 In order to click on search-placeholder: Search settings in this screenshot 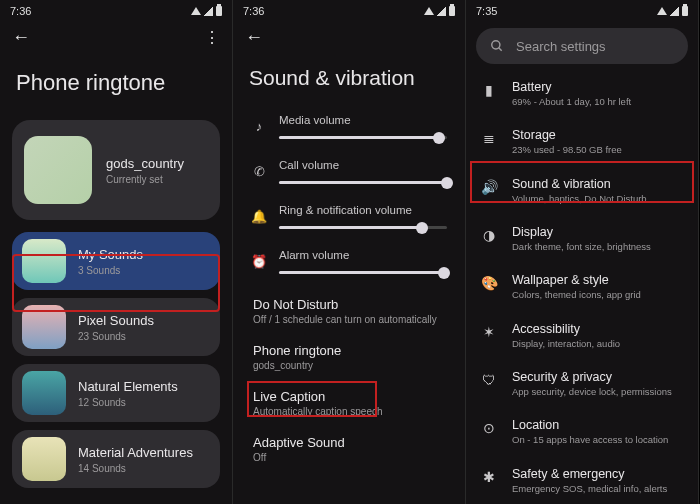, I will do `click(561, 46)`.